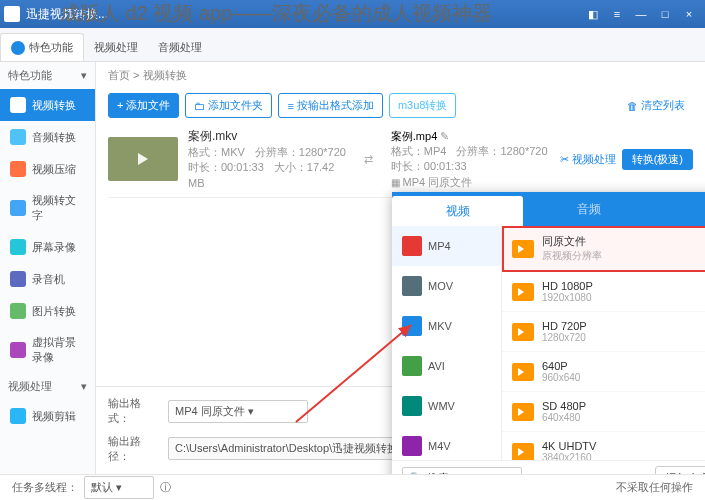 This screenshot has height=500, width=705. Describe the element at coordinates (414, 136) in the screenshot. I see `output-name: 案例.mp4` at that location.